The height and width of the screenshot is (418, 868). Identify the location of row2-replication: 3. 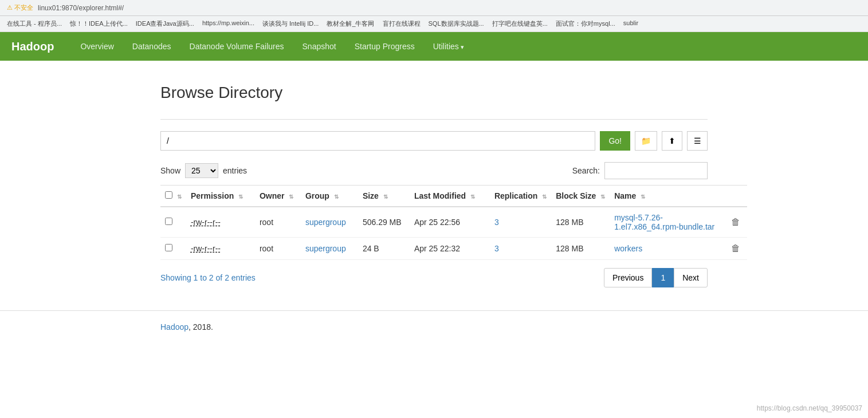
(520, 249).